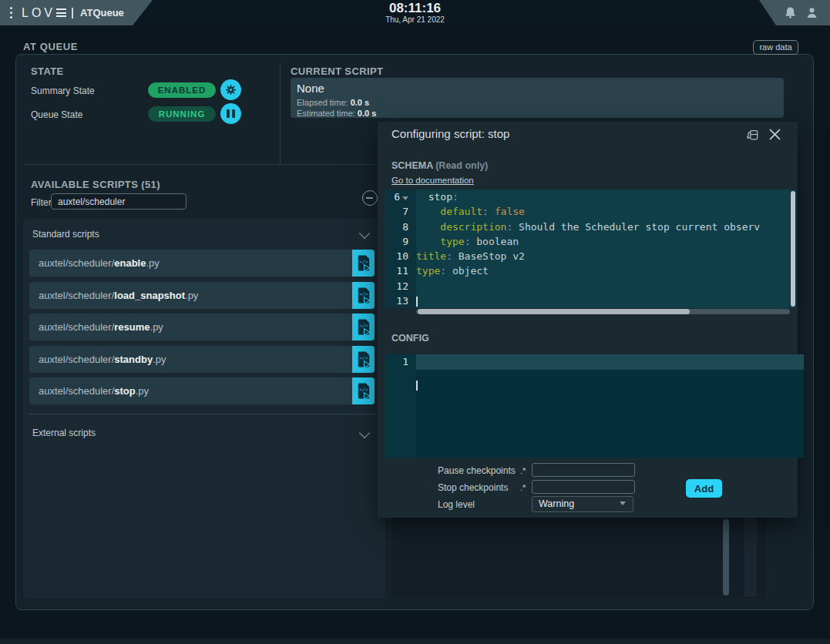 The image size is (830, 644). I want to click on state-heading: STATE, so click(48, 71).